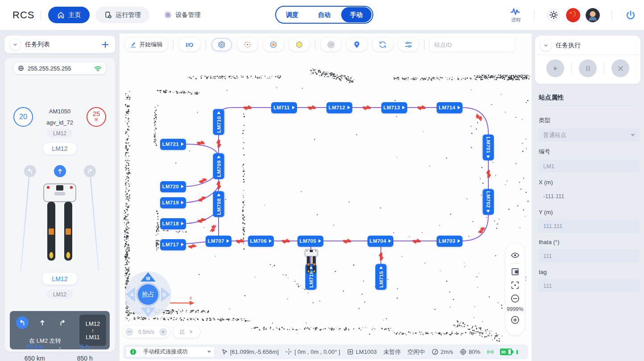 Image resolution: width=644 pixels, height=361 pixels. I want to click on minimap-button, so click(515, 272).